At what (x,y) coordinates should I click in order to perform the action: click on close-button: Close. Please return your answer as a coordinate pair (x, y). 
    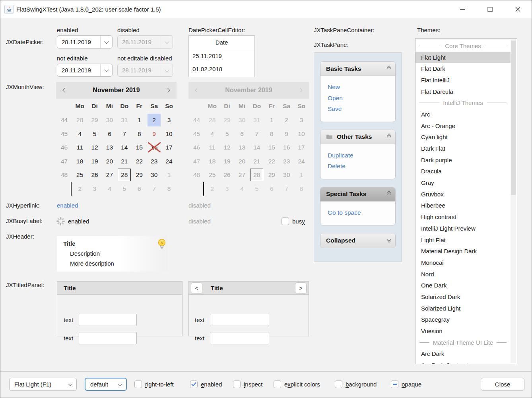
    Looking at the image, I should click on (503, 384).